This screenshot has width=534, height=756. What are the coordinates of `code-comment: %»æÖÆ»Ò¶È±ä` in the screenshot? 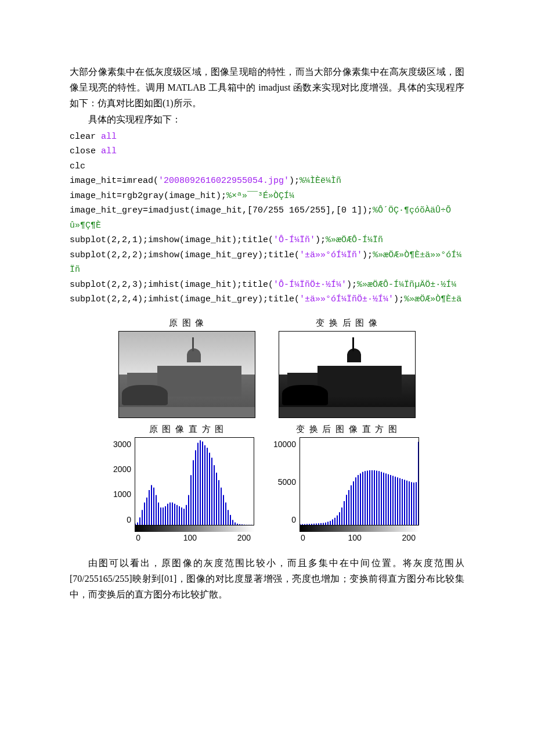 It's located at (433, 300).